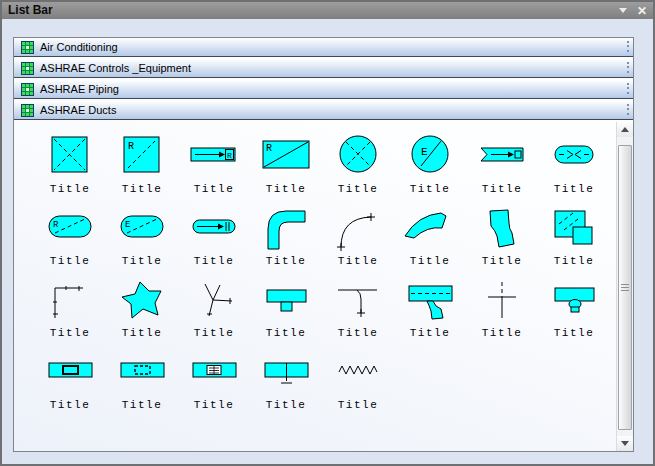  What do you see at coordinates (70, 300) in the screenshot?
I see `corner-guide-lines-icon` at bounding box center [70, 300].